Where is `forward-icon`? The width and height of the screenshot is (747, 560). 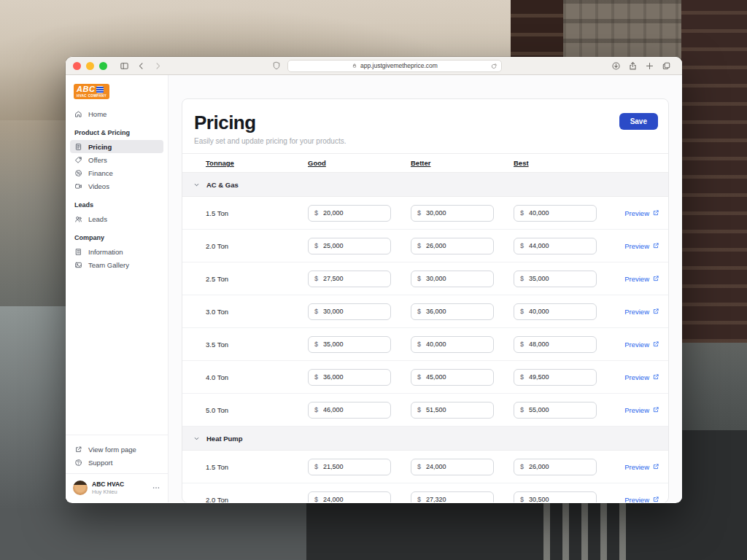 forward-icon is located at coordinates (158, 66).